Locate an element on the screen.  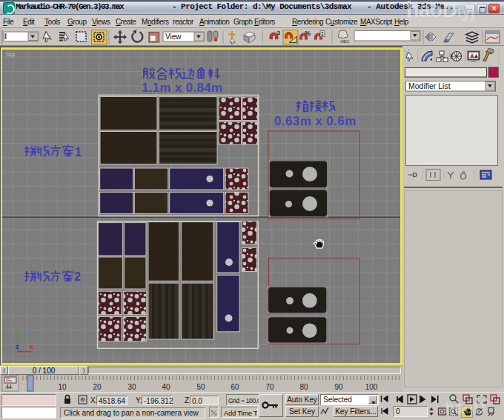
svg-text: y is located at coordinates (18, 330).